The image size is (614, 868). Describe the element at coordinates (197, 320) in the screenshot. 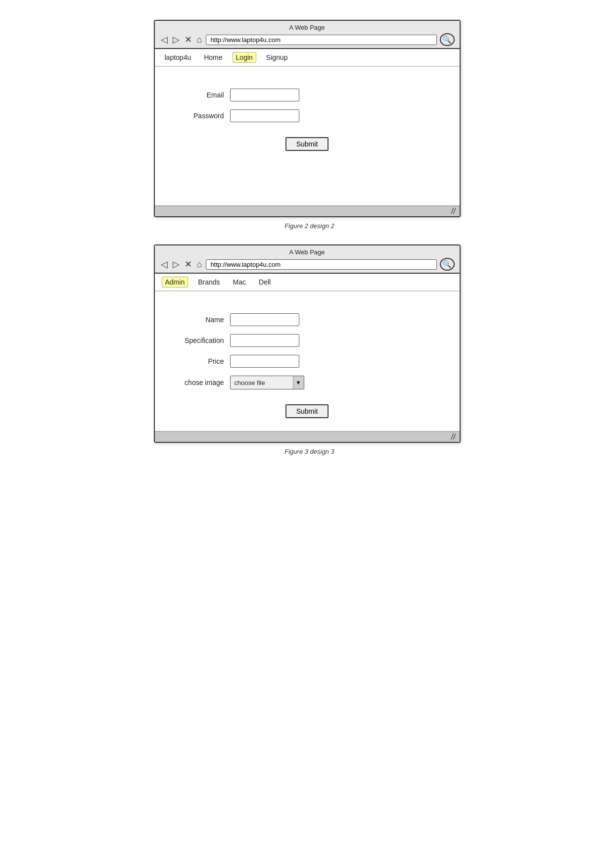

I see `name-label: Name` at that location.